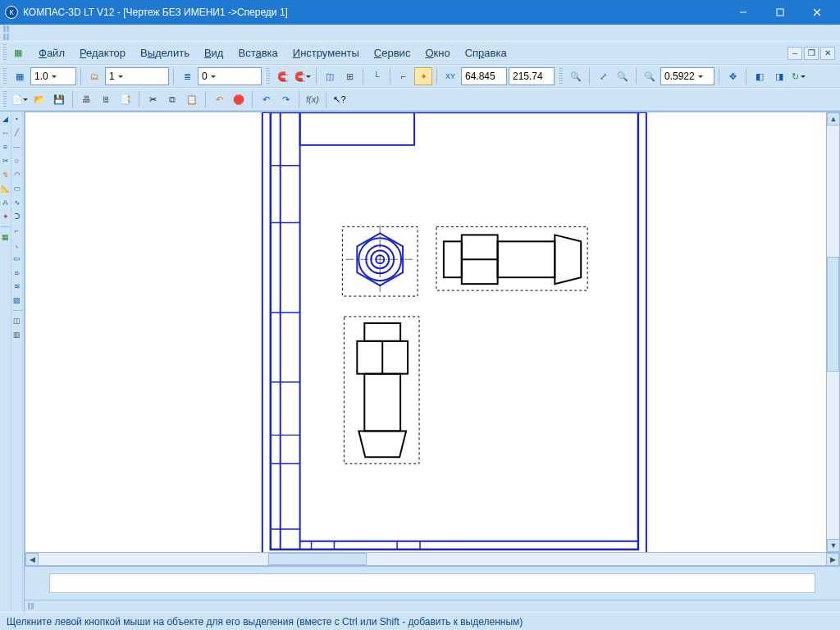 This screenshot has height=630, width=840. I want to click on zoom-in-icon: 🔍, so click(623, 76).